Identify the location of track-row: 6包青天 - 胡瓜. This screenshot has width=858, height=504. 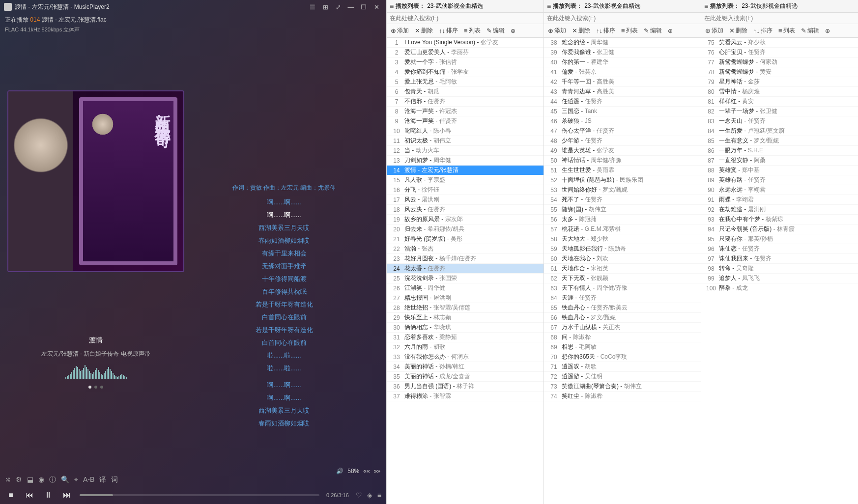
(465, 92).